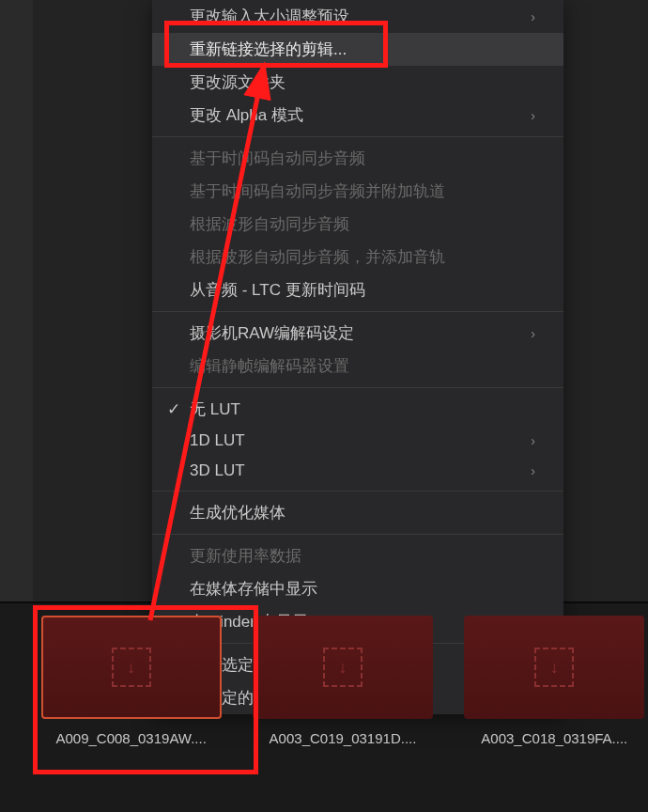 The width and height of the screenshot is (648, 812). What do you see at coordinates (358, 49) in the screenshot?
I see `menu-item: 重新链接选择的剪辑...` at bounding box center [358, 49].